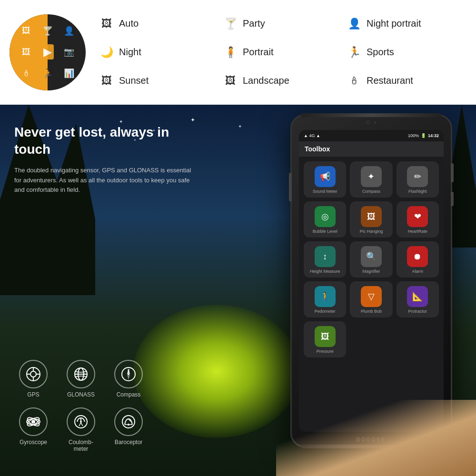 This screenshot has width=476, height=476. What do you see at coordinates (48, 31) in the screenshot?
I see `circle-icon-2: 🍸` at bounding box center [48, 31].